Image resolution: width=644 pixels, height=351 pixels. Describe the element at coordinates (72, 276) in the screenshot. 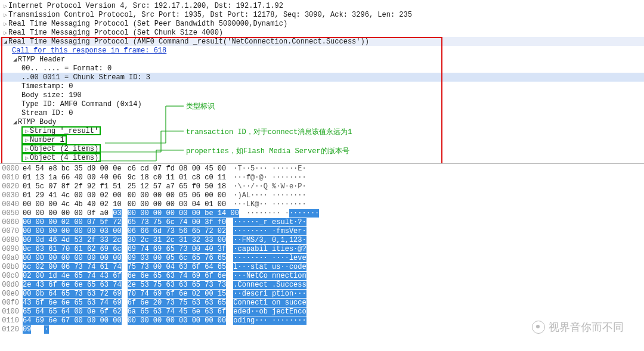

I see `hex-bytes: 02 00 1d 4e 65 74 43 6f` at that location.